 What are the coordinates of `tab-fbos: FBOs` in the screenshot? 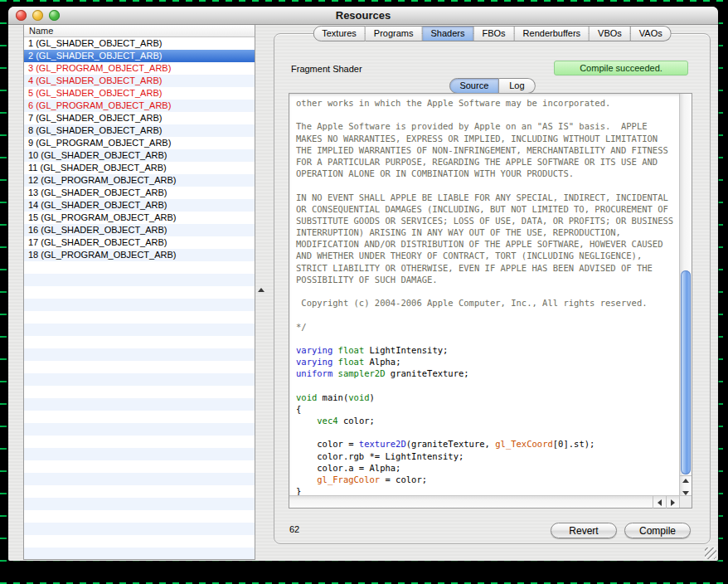 It's located at (494, 33).